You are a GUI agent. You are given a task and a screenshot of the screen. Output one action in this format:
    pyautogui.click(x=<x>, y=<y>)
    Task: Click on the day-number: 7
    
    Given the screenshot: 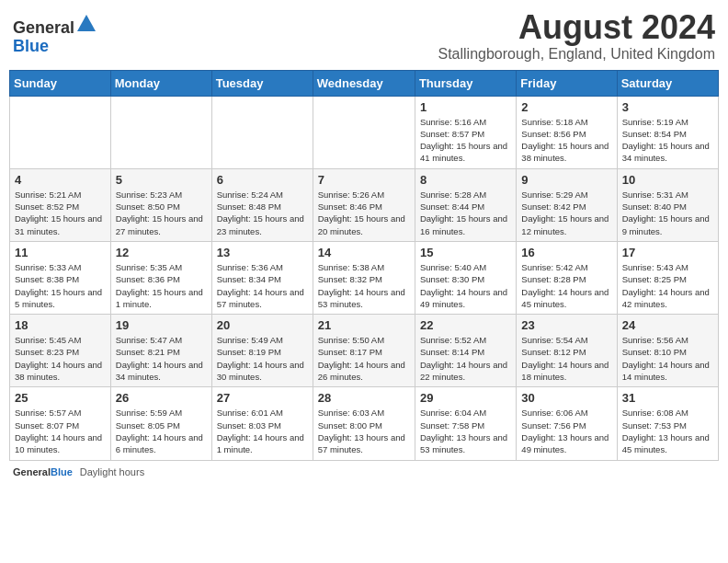 What is the action you would take?
    pyautogui.click(x=364, y=180)
    